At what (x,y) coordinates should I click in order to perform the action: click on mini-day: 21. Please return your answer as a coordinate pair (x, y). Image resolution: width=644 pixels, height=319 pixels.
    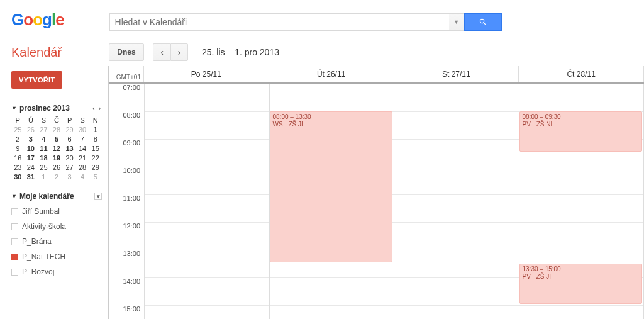
    Looking at the image, I should click on (83, 158).